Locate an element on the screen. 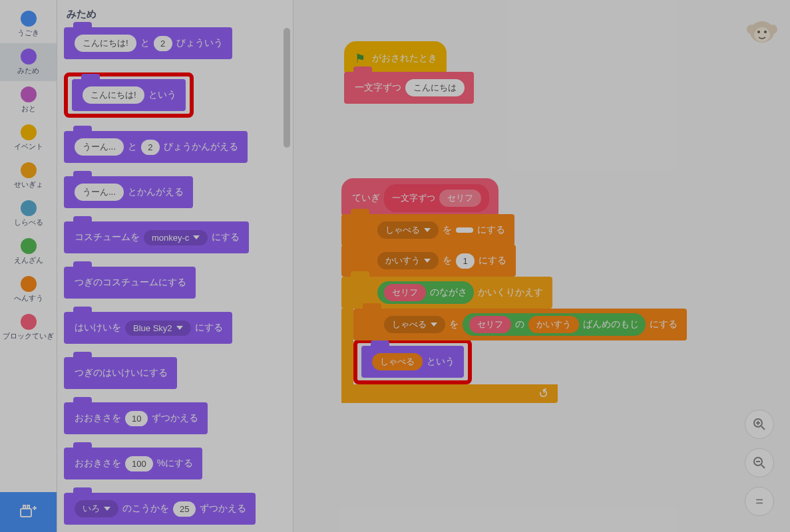 The height and width of the screenshot is (532, 790). think-arg: うーん... is located at coordinates (99, 192).